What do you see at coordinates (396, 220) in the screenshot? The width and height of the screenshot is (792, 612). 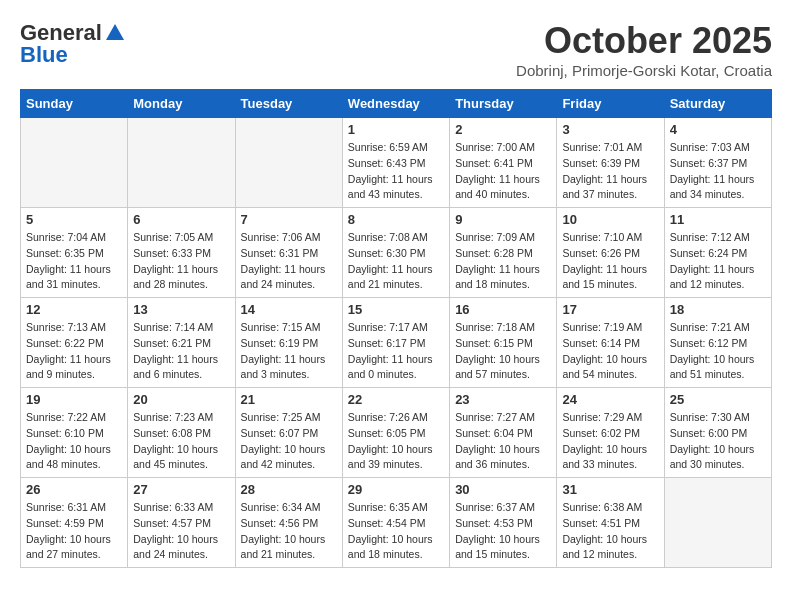 I see `day-number: 8` at bounding box center [396, 220].